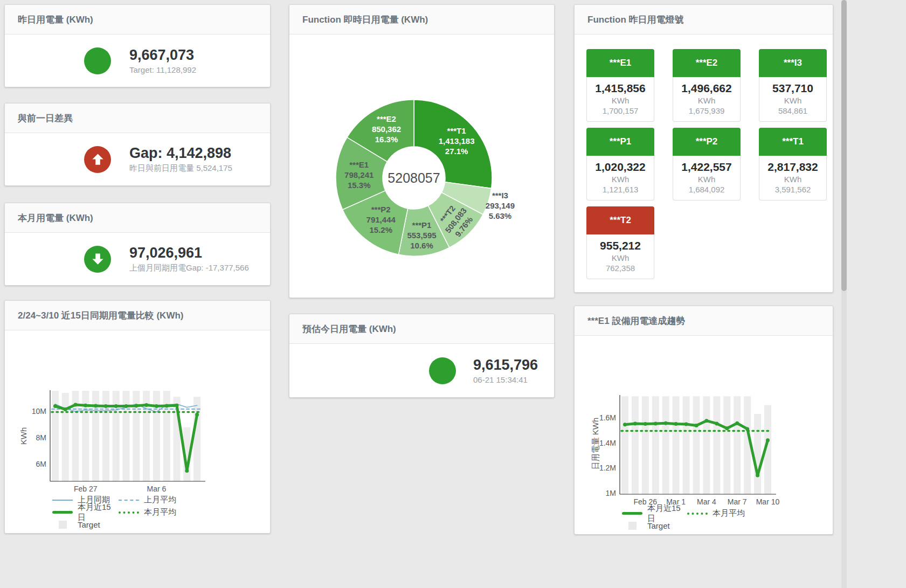  Describe the element at coordinates (157, 488) in the screenshot. I see `x-tick-label: Mar 6` at that location.